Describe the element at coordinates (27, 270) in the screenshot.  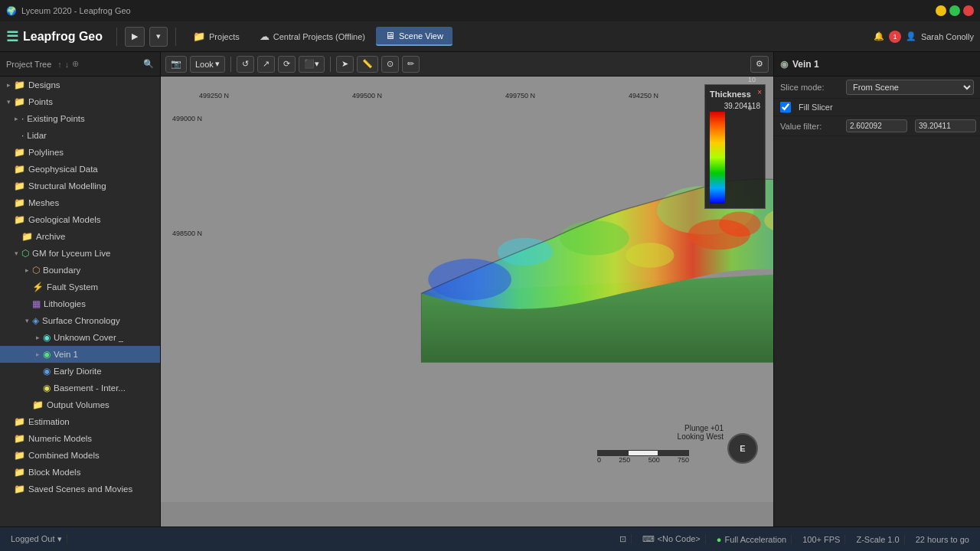
I see `tree-arrow-boundary: ▸` at that location.